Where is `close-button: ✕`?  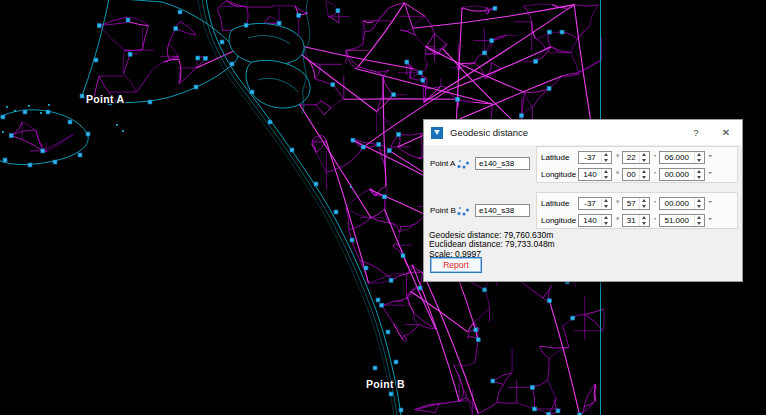 close-button: ✕ is located at coordinates (726, 132).